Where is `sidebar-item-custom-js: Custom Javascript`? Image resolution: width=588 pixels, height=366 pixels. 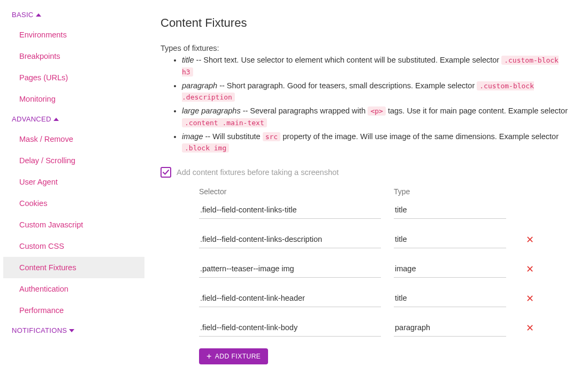
sidebar-item-custom-js: Custom Javascript is located at coordinates (74, 225).